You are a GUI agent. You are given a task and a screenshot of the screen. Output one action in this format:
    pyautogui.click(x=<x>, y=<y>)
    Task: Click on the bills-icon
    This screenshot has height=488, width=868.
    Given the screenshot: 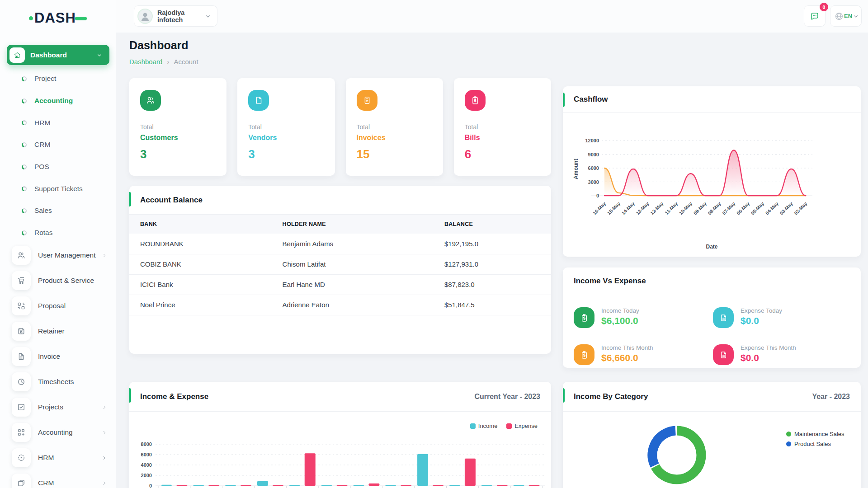 What is the action you would take?
    pyautogui.click(x=475, y=100)
    